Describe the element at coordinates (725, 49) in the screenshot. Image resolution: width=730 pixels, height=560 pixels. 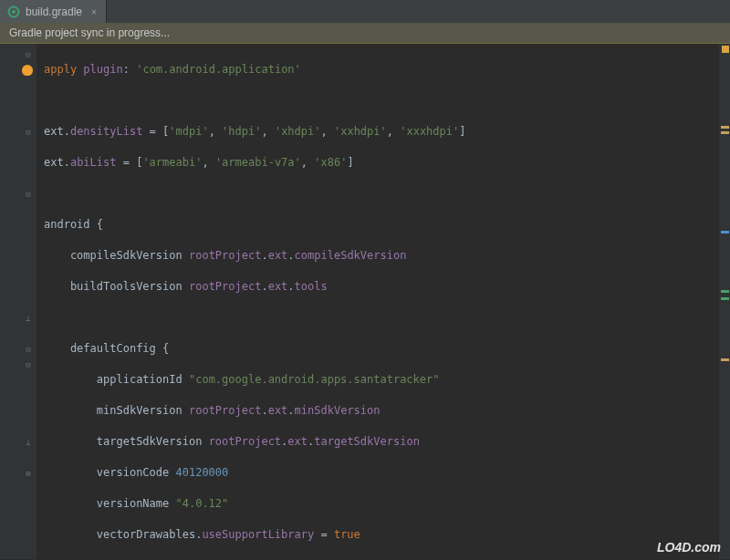
I see `analysis-indicator` at that location.